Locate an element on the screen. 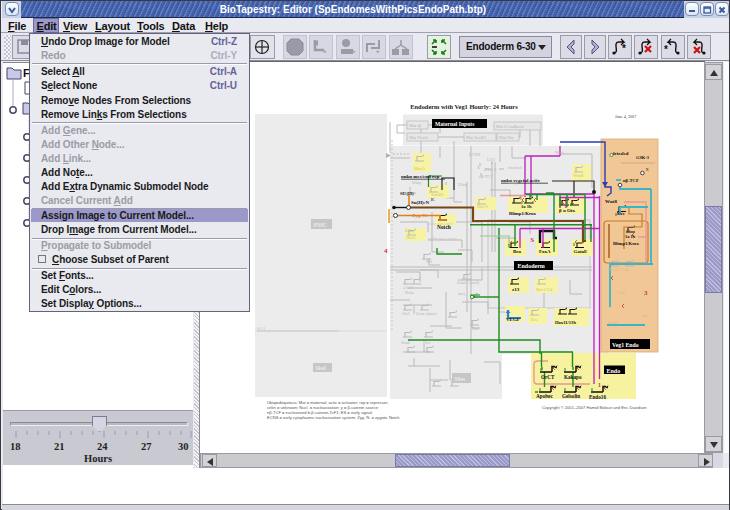 This screenshot has height=510, width=730. svg-text: 0 0 1 1 is located at coordinates (262, 329).